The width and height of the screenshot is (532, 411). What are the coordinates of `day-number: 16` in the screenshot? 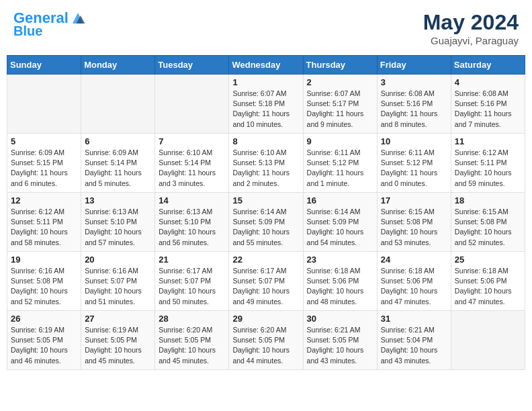 It's located at (340, 200).